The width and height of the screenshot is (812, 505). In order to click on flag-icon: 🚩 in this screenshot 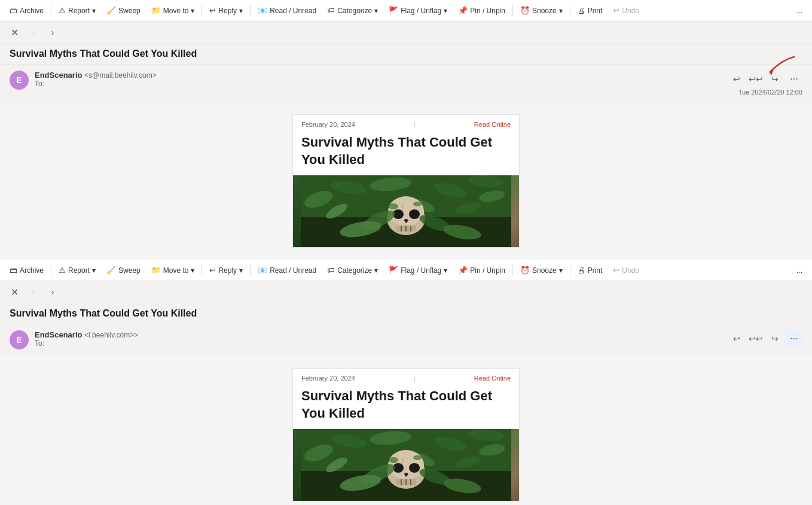, I will do `click(393, 11)`.